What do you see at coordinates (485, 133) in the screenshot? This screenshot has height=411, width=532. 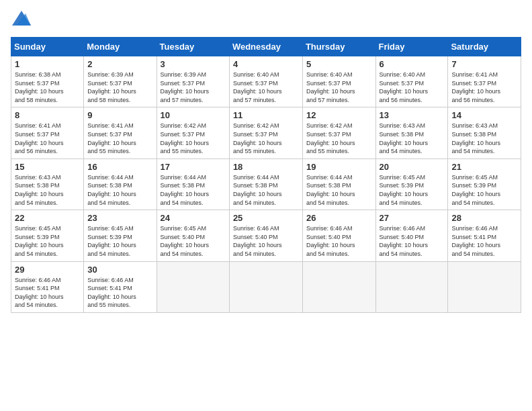 I see `calendar-day-14: 14Sunrise: 6:43 AM Sunset: 5:38 PM Dayli…` at bounding box center [485, 133].